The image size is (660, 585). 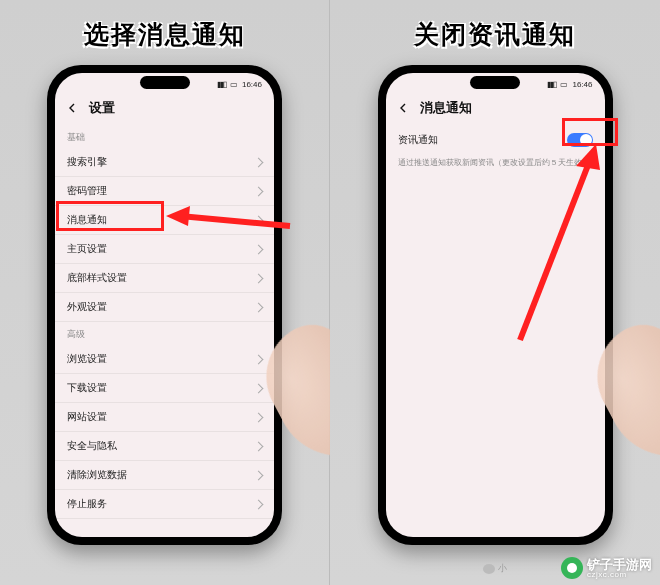 I want to click on app-header: 设置, so click(x=164, y=110).